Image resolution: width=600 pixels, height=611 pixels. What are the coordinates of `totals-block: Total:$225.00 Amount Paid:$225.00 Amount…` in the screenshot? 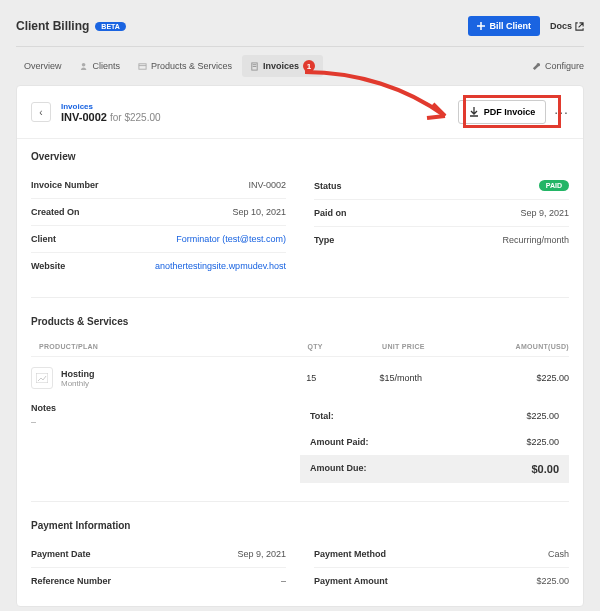 It's located at (434, 443).